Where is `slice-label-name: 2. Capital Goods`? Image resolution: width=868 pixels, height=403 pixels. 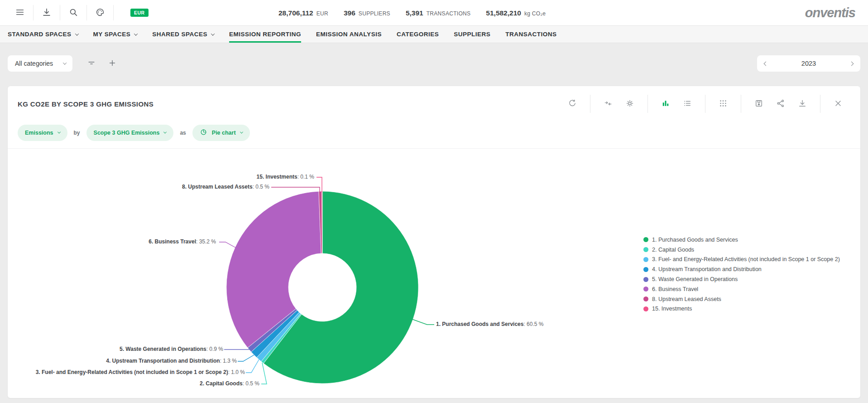
slice-label-name: 2. Capital Goods is located at coordinates (221, 384).